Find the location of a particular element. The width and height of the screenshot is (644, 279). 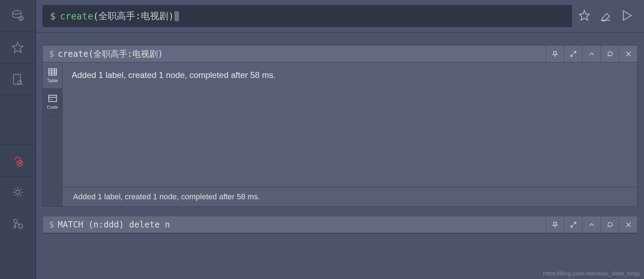

run-button is located at coordinates (627, 16).